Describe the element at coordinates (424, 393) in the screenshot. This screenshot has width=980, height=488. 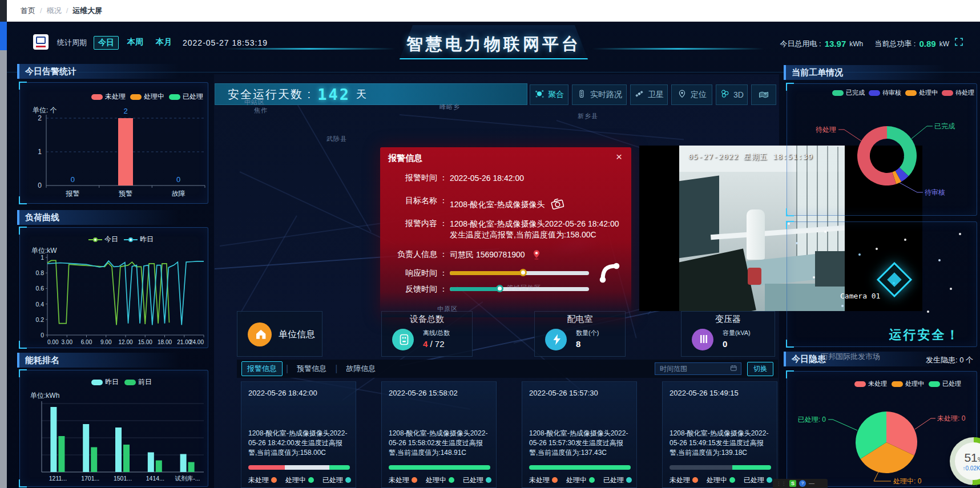
I see `alarm-card-time: 2022-05-26 15:58:02` at that location.